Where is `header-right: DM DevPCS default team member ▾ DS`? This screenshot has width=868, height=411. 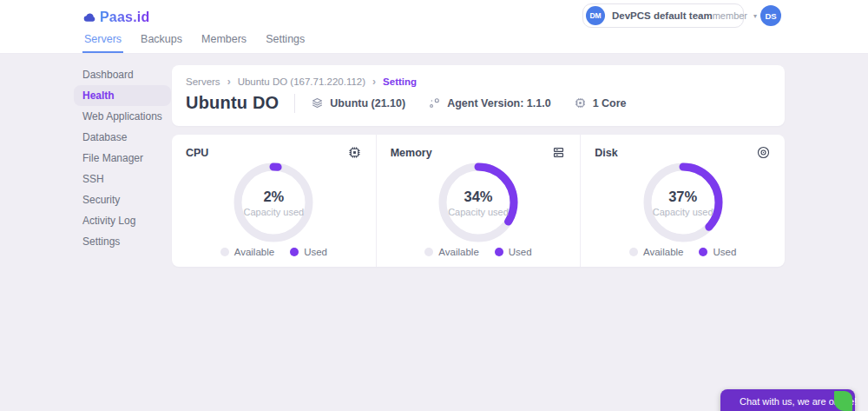
header-right: DM DevPCS default team member ▾ DS is located at coordinates (682, 16).